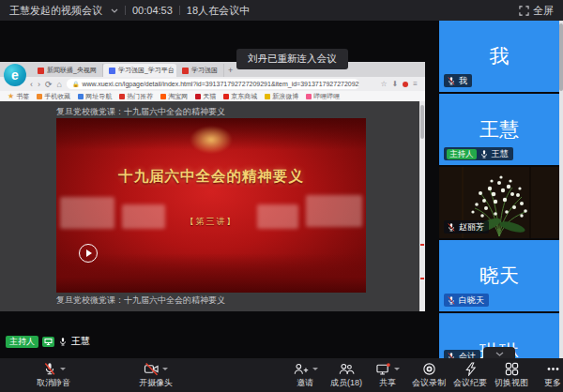  I want to click on reconnect-toast: 刘丹已重新连入会议, so click(293, 59).